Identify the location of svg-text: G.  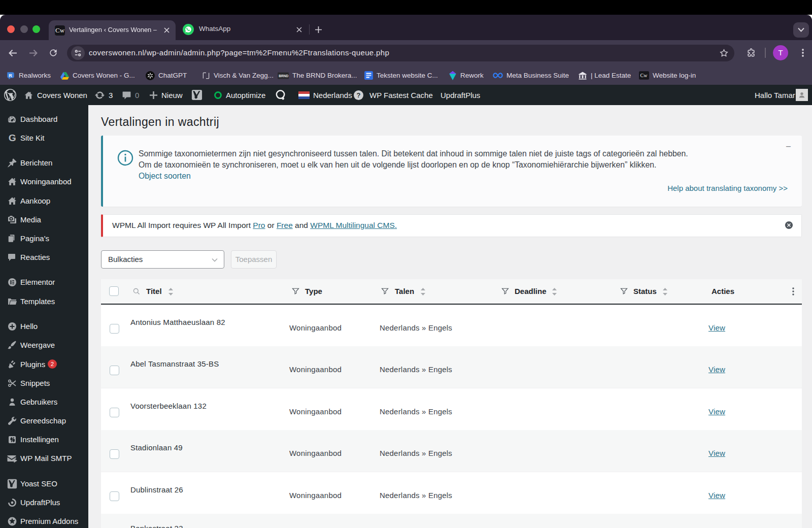
(12, 138).